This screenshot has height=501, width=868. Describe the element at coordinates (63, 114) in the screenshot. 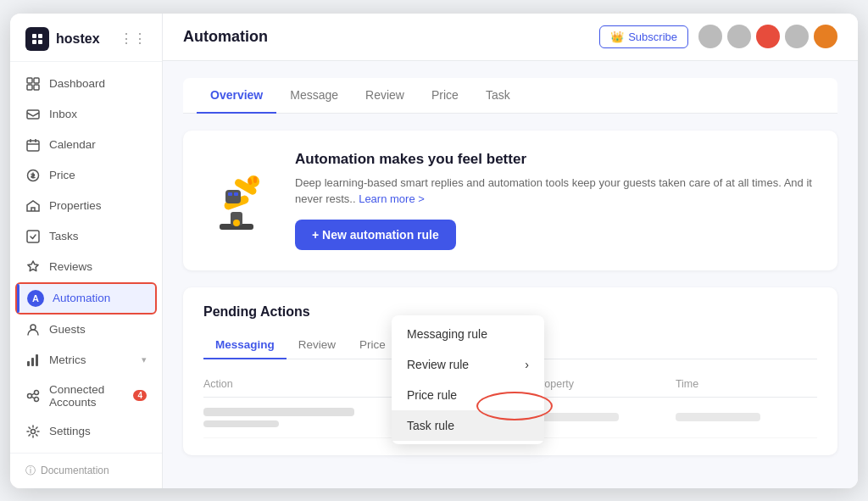

I see `inbox-label: Inbox` at that location.